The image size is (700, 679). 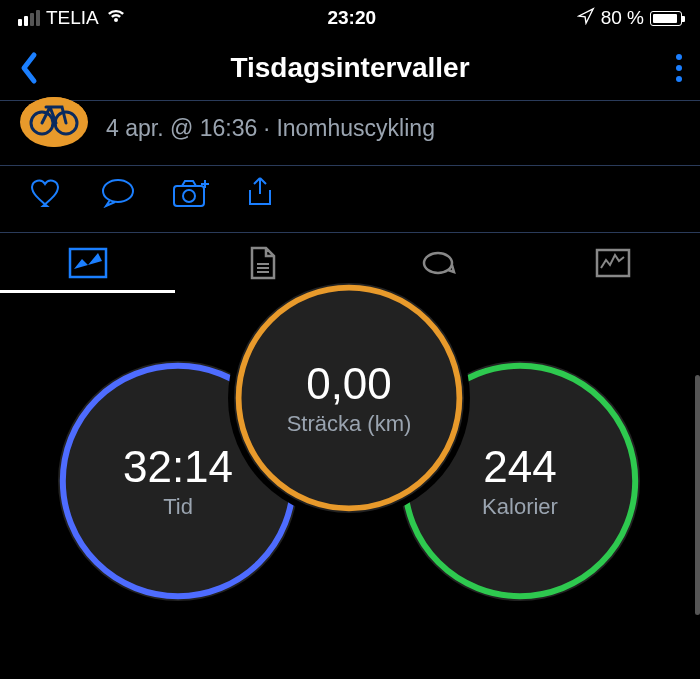 What do you see at coordinates (666, 18) in the screenshot?
I see `battery-icon` at bounding box center [666, 18].